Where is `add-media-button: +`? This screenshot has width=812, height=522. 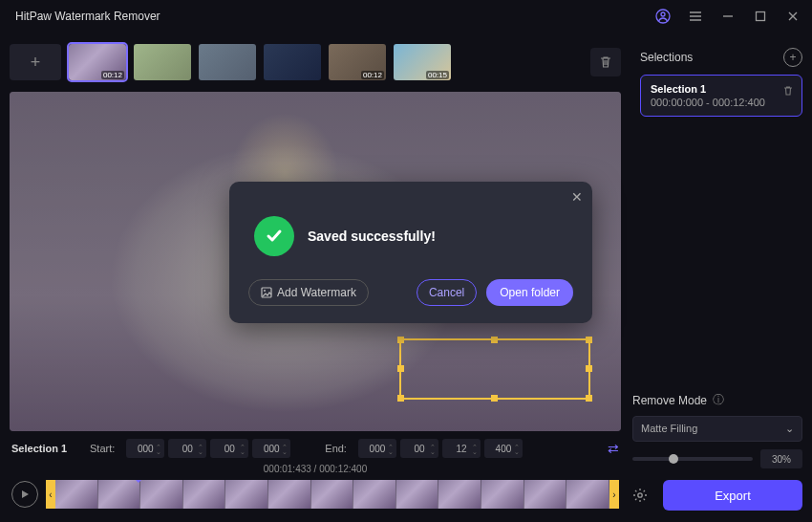 add-media-button: + is located at coordinates (35, 62).